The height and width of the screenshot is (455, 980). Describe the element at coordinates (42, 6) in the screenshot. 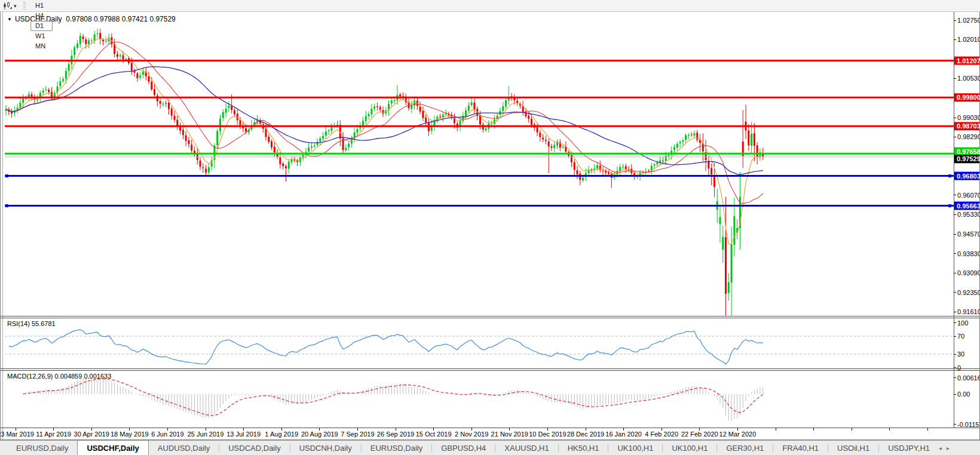

I see `timeframe-button-h1: H1` at that location.